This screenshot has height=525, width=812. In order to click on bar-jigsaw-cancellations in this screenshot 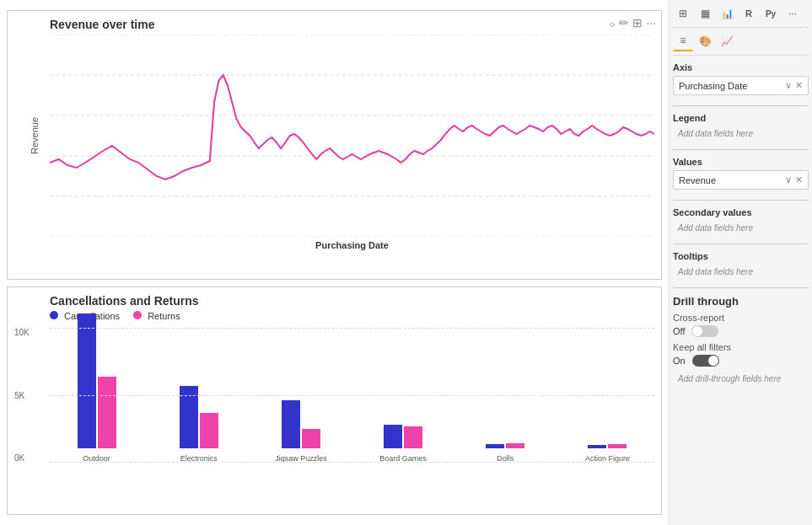, I will do `click(291, 425)`.